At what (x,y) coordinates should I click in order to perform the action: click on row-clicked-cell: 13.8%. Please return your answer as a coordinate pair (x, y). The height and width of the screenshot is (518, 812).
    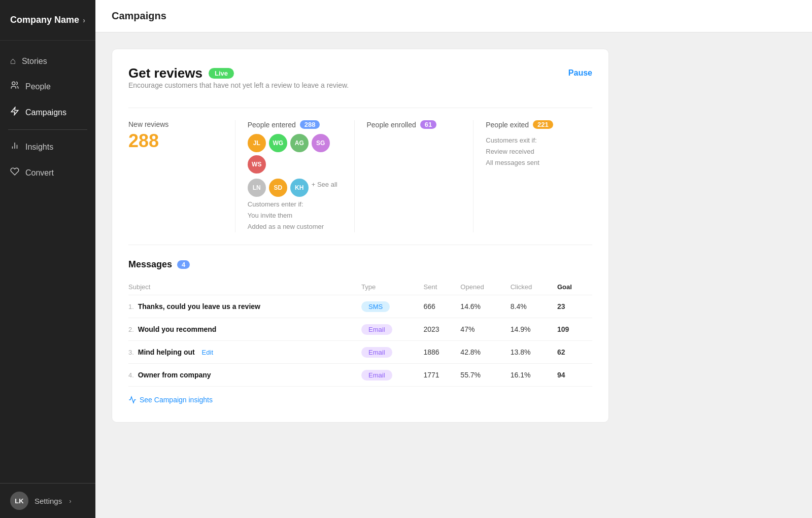
    Looking at the image, I should click on (534, 352).